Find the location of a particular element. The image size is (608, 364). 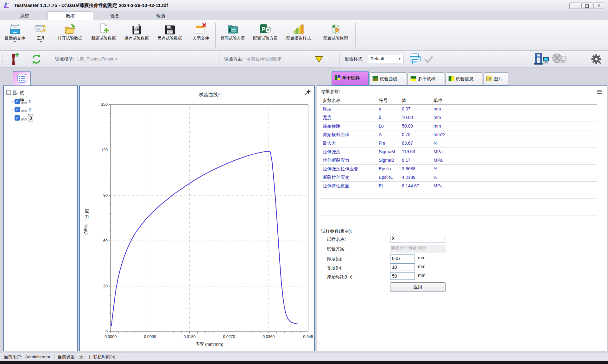

tab-picture: 图片 is located at coordinates (496, 79).